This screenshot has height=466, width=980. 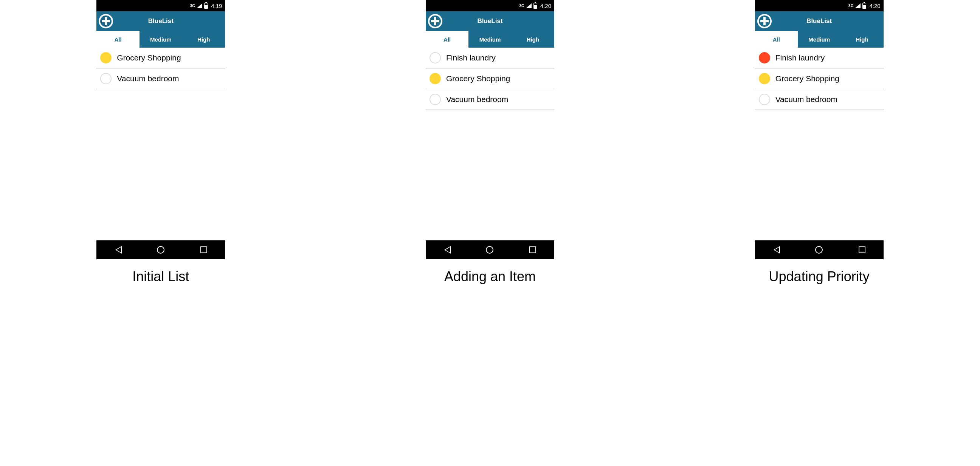 What do you see at coordinates (161, 277) in the screenshot?
I see `caption: Initial List` at bounding box center [161, 277].